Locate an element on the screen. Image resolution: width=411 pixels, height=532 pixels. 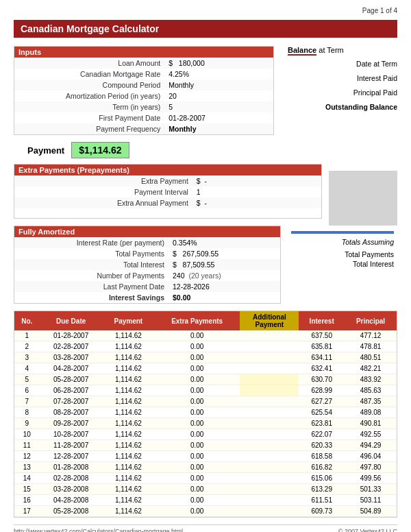
cell-date: 02-28-2007 is located at coordinates (71, 347).